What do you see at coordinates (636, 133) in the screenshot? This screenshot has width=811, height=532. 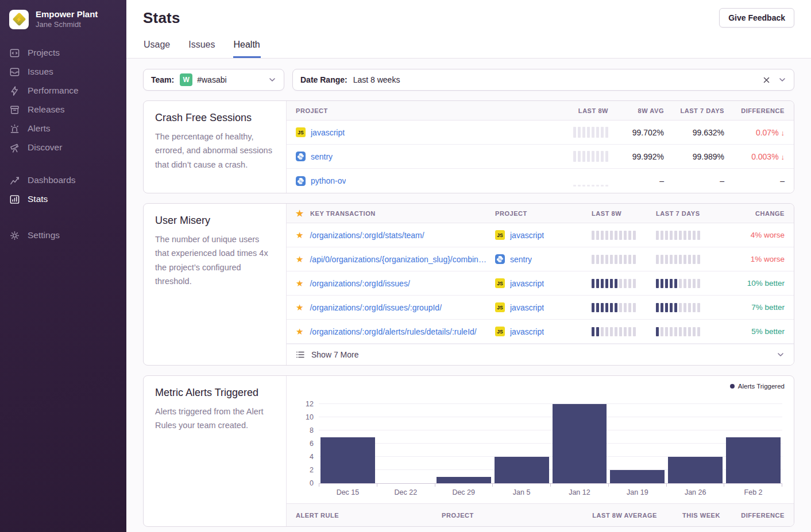 I see `avg-value: 99.702%` at bounding box center [636, 133].